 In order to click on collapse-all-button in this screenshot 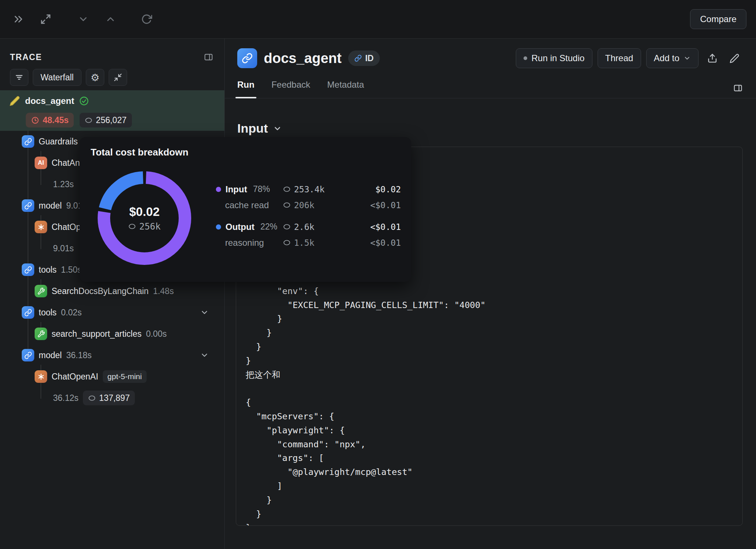, I will do `click(118, 77)`.